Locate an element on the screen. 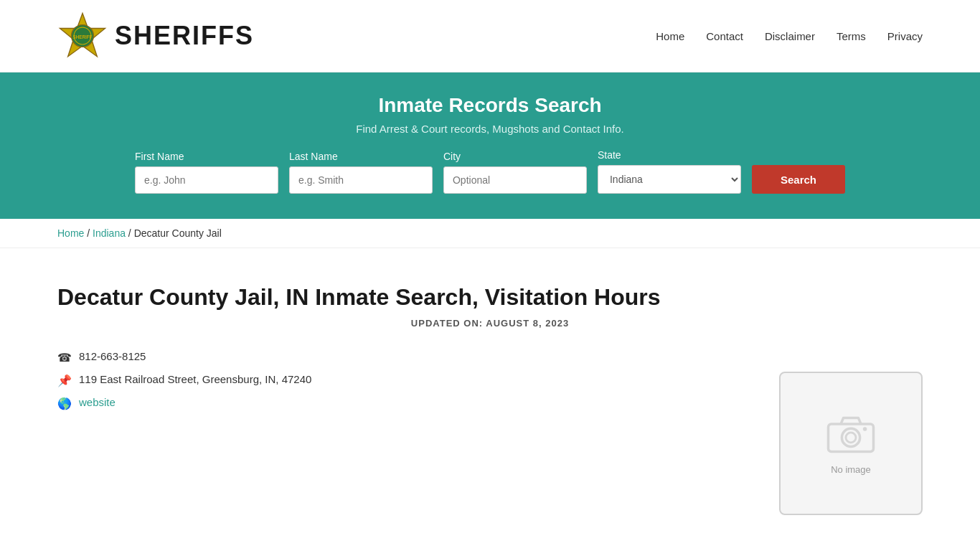 This screenshot has width=980, height=551. breadcrumb-sep1: / is located at coordinates (90, 233).